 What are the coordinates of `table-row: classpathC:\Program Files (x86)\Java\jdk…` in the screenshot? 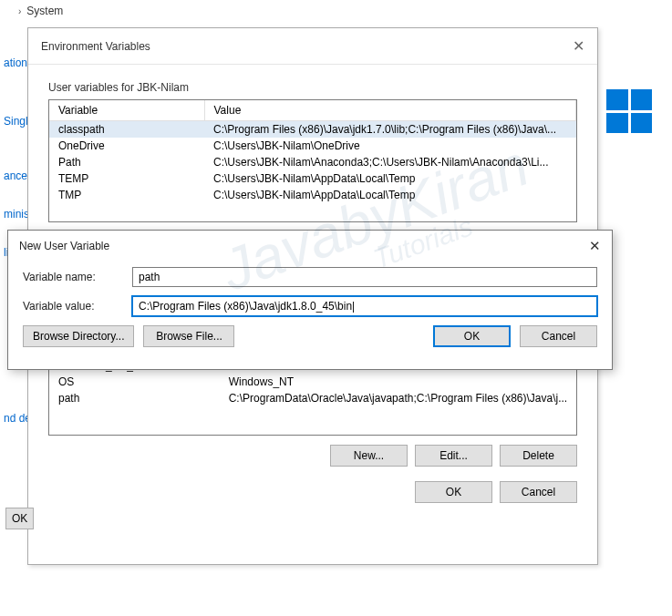 It's located at (313, 129).